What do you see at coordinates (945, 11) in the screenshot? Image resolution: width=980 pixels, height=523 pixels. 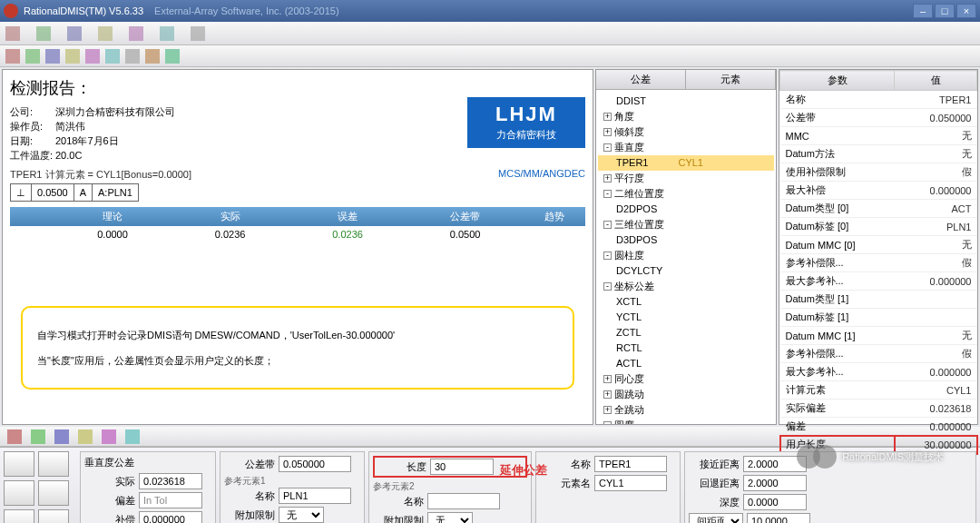 I see `maximize-button: □` at bounding box center [945, 11].